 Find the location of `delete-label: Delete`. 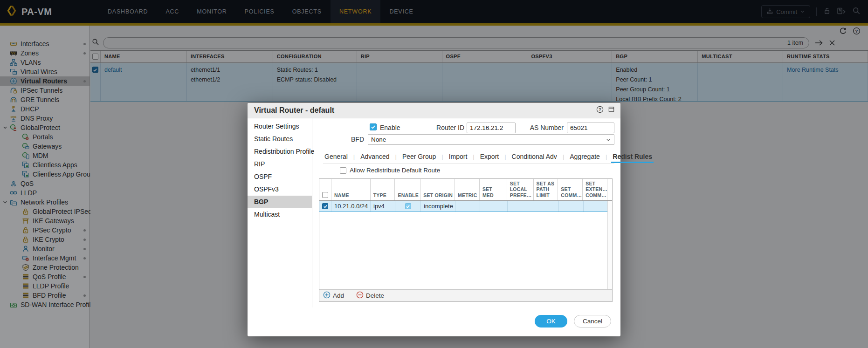

delete-label: Delete is located at coordinates (375, 295).